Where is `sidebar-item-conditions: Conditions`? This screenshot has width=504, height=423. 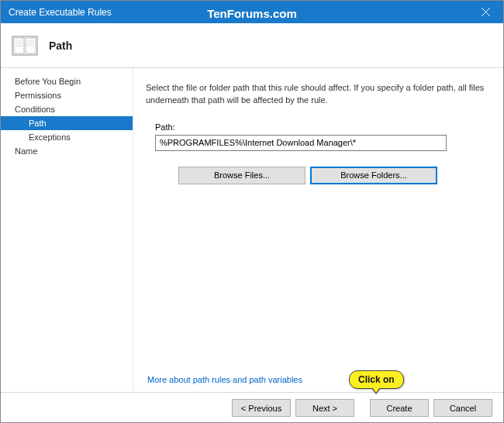
sidebar-item-conditions: Conditions is located at coordinates (67, 109).